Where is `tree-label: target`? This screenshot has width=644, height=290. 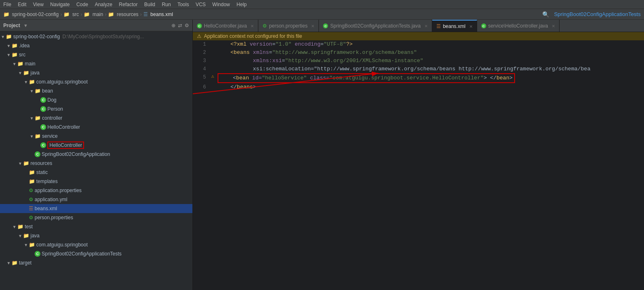
tree-label: target is located at coordinates (26, 263).